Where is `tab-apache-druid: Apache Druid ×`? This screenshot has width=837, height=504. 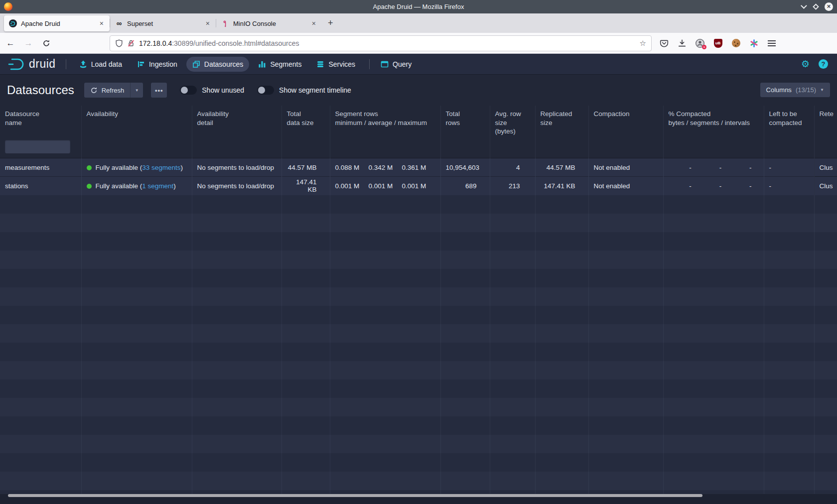 tab-apache-druid: Apache Druid × is located at coordinates (57, 23).